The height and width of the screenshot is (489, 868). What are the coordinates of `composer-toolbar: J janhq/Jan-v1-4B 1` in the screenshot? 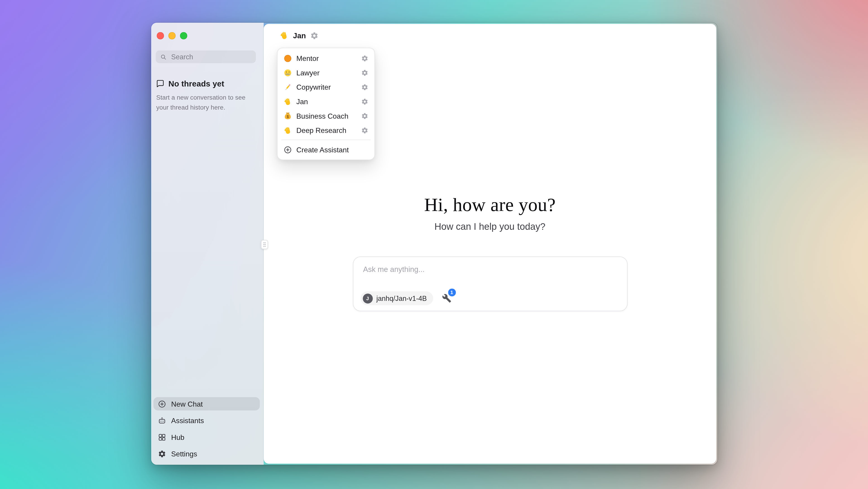 It's located at (490, 299).